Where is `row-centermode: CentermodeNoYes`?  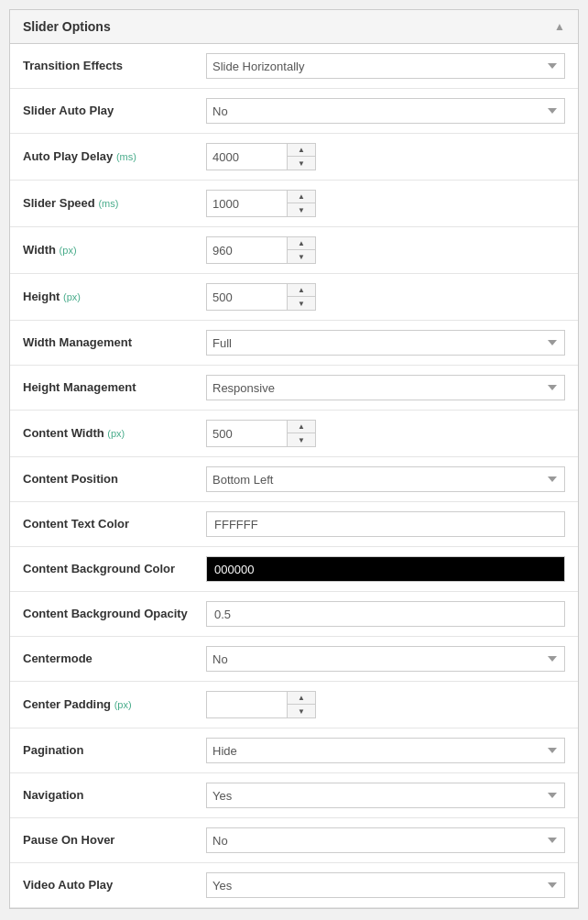 row-centermode: CentermodeNoYes is located at coordinates (294, 660).